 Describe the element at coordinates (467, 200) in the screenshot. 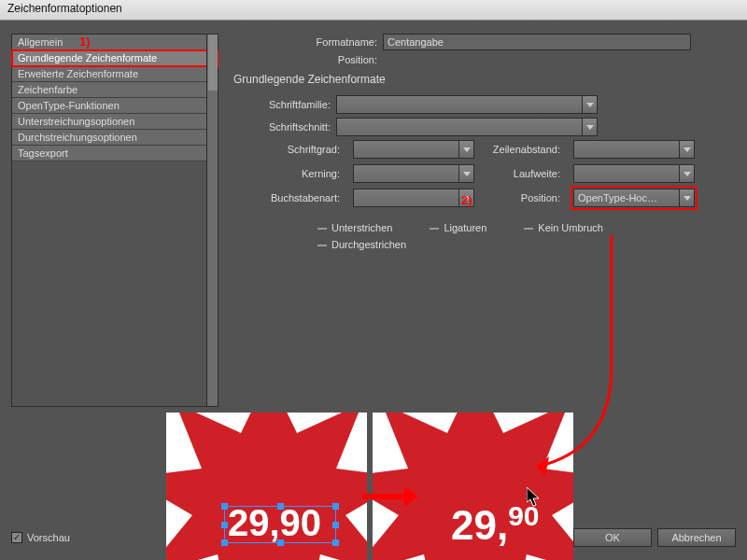

I see `annotation-2: 2)` at that location.